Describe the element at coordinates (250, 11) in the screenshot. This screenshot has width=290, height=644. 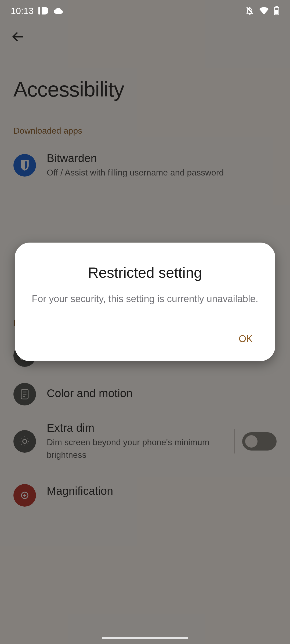
I see `dnd-icon` at that location.